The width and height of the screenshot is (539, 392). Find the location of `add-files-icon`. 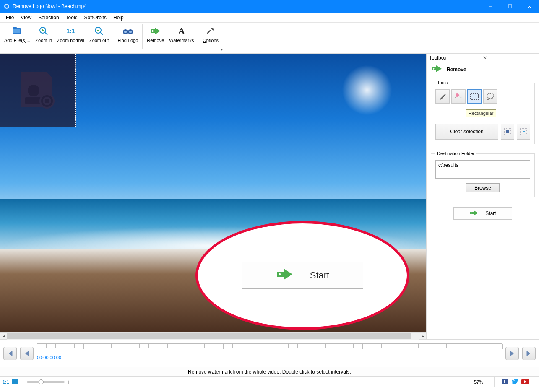

add-files-icon is located at coordinates (17, 31).